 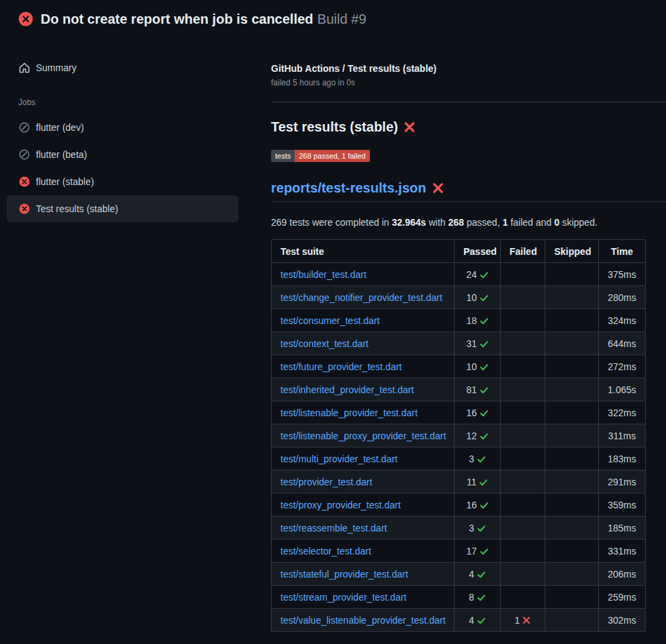 What do you see at coordinates (478, 459) in the screenshot?
I see `passed-cell: 3` at bounding box center [478, 459].